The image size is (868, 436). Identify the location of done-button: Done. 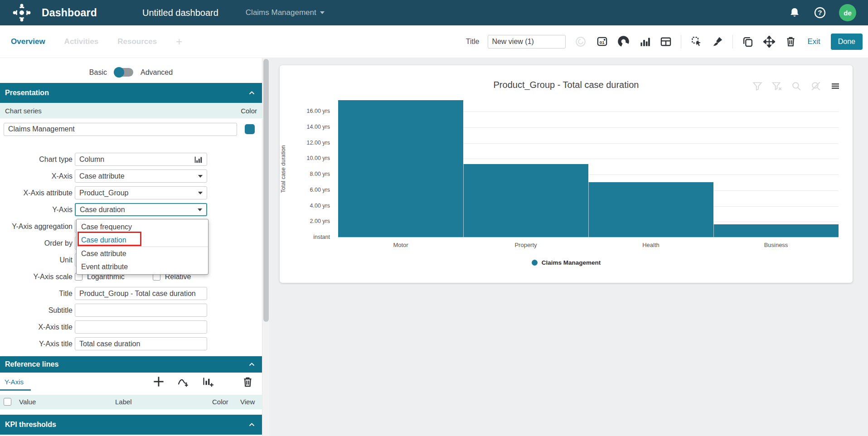
(847, 42).